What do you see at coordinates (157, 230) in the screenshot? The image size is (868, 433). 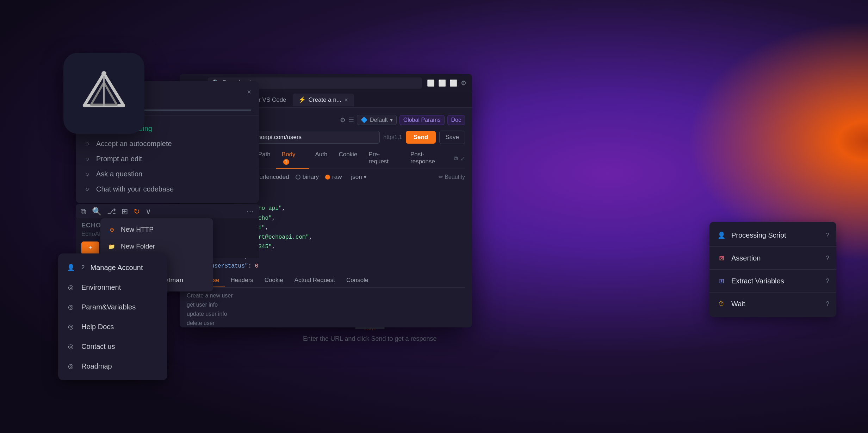 I see `dropdown-item-new-http: ⊕ New HTTP` at bounding box center [157, 230].